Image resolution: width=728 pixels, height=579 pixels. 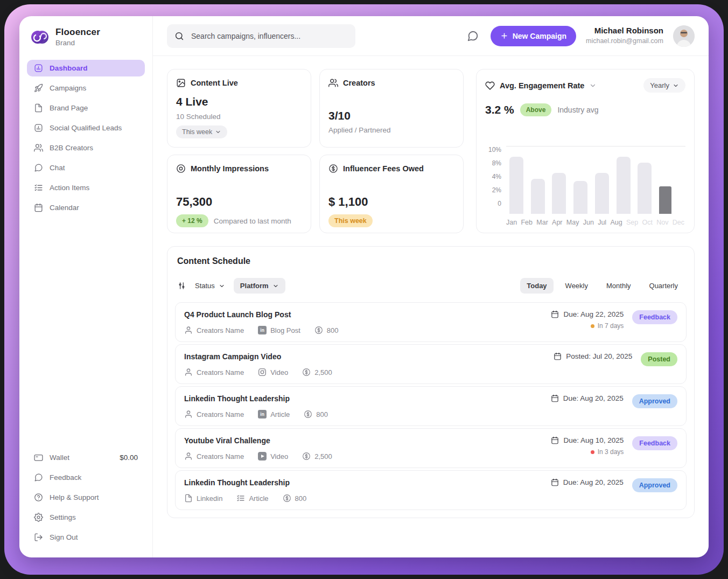 I want to click on month-tick-label: May, so click(x=573, y=222).